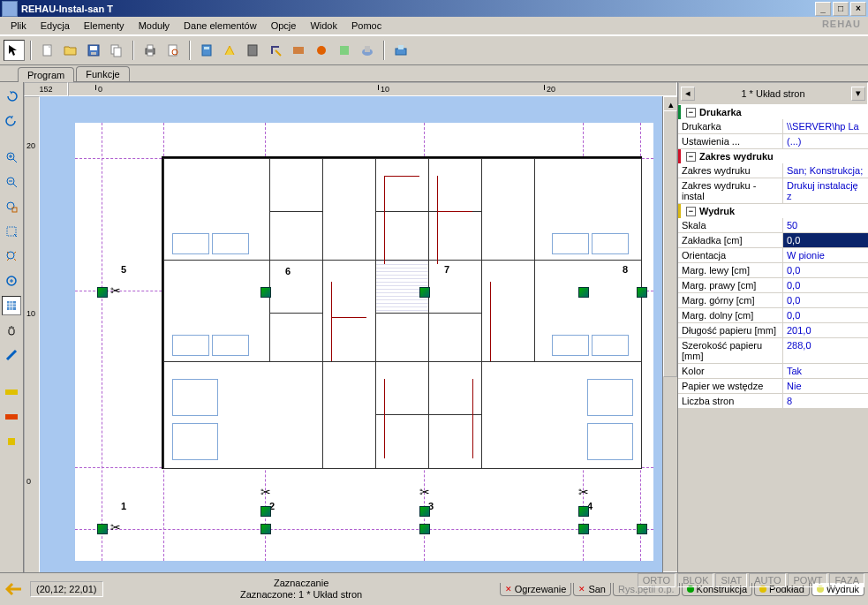 Image resolution: width=868 pixels, height=605 pixels. I want to click on zoom-realtime-button, so click(11, 281).